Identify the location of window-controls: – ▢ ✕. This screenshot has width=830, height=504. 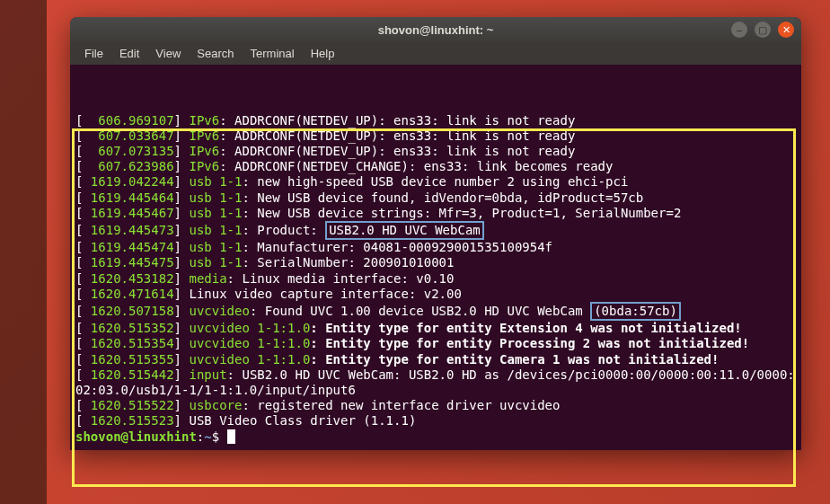
(763, 30).